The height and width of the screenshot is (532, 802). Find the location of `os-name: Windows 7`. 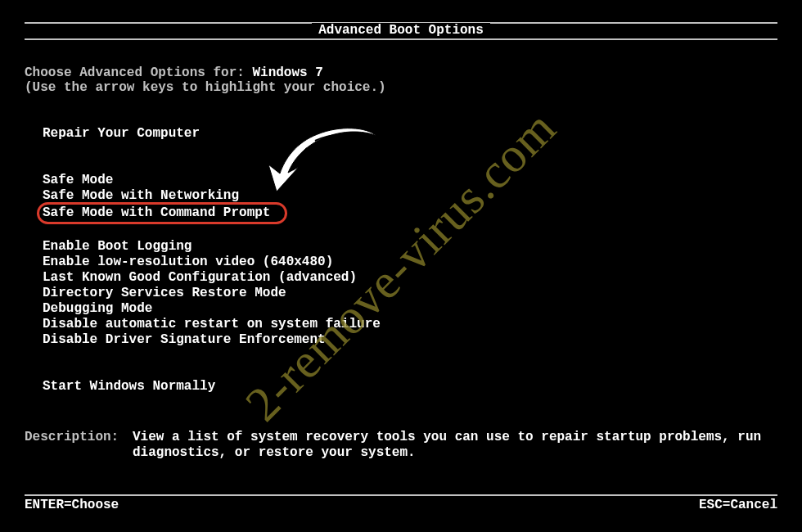

os-name: Windows 7 is located at coordinates (287, 73).